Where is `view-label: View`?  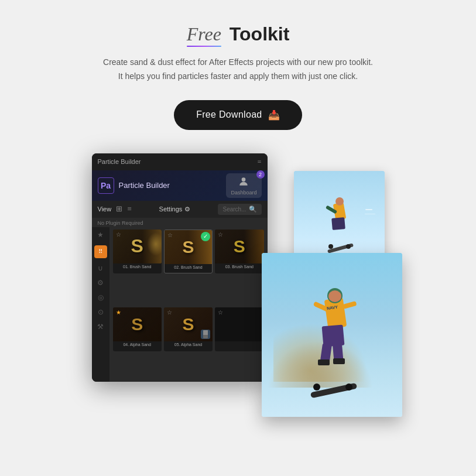 view-label: View is located at coordinates (105, 209).